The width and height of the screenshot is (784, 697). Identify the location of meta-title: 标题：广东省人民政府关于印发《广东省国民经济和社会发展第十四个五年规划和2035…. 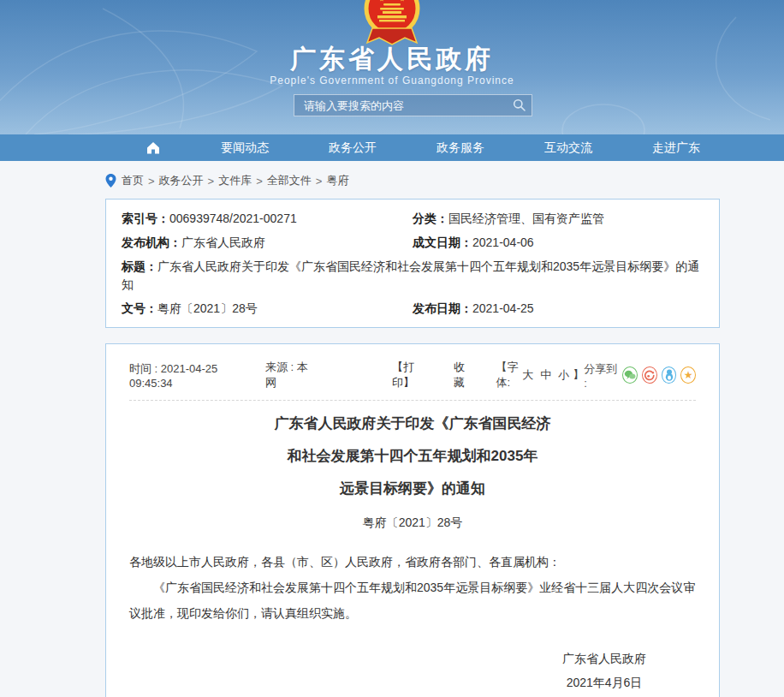
(413, 276).